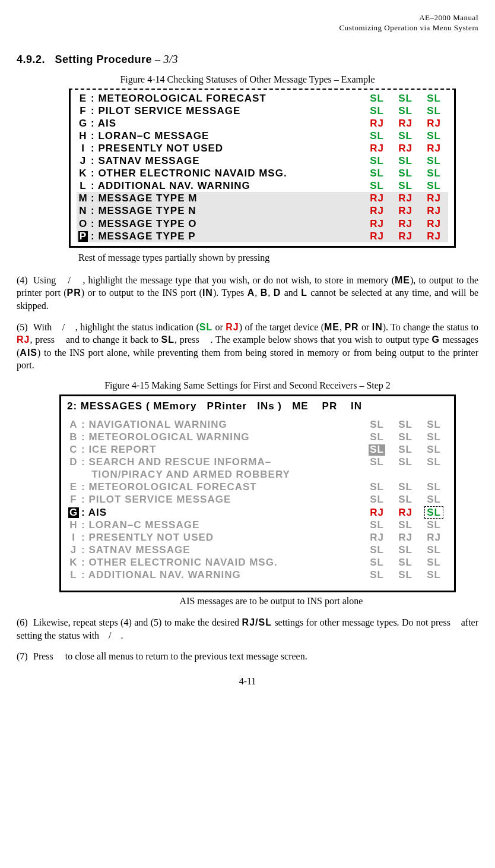 The width and height of the screenshot is (495, 868). I want to click on row-key: M, so click(83, 198).